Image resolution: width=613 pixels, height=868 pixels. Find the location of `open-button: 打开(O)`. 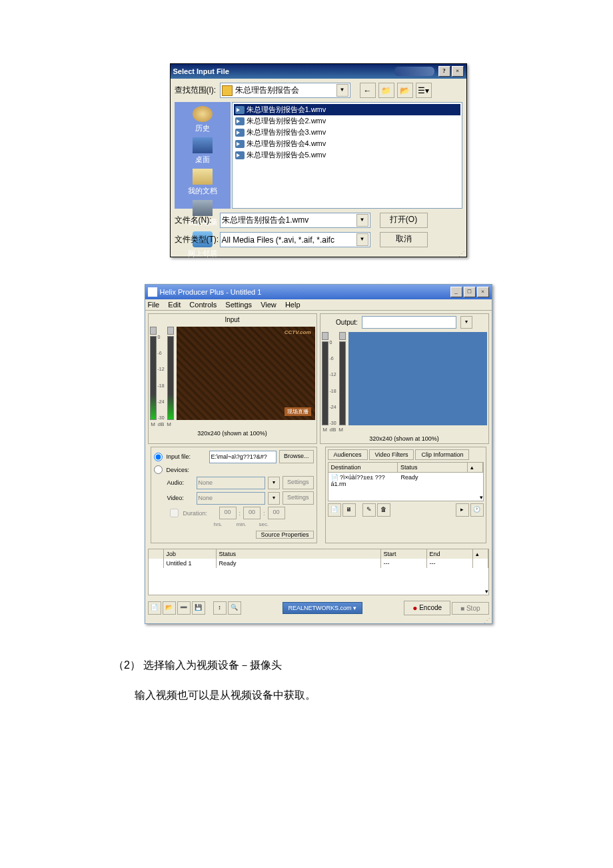

open-button: 打开(O) is located at coordinates (404, 220).